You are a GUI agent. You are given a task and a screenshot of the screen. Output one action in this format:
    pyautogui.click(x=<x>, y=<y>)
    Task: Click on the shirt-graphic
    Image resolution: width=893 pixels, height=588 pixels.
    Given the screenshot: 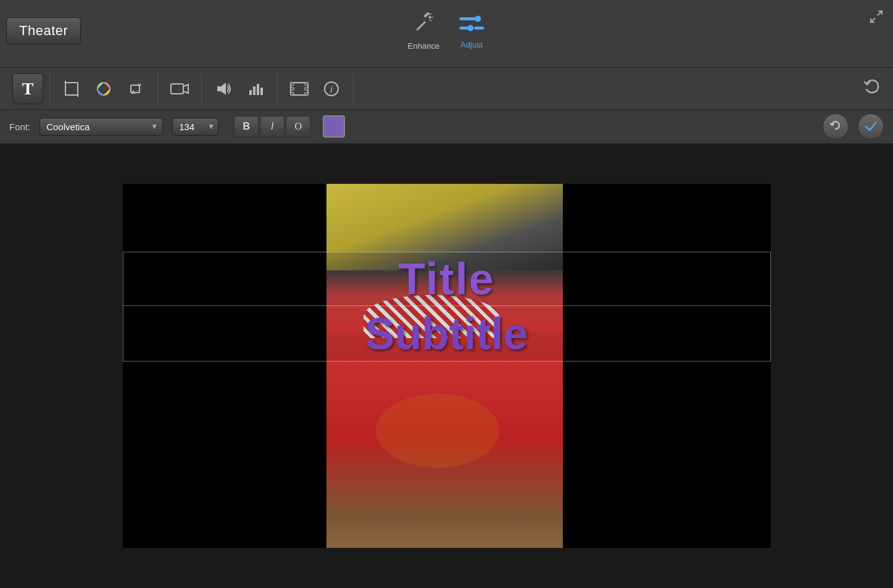 What is the action you would take?
    pyautogui.click(x=438, y=431)
    